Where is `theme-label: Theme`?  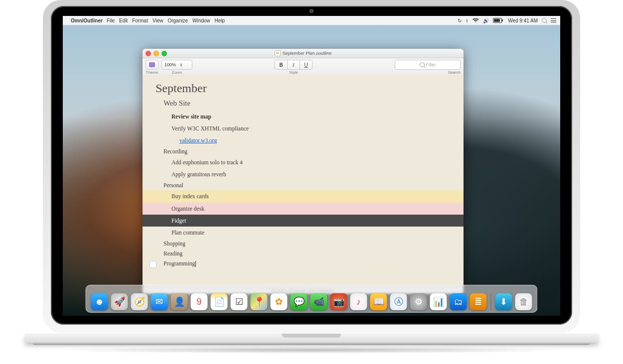 theme-label: Theme is located at coordinates (153, 73).